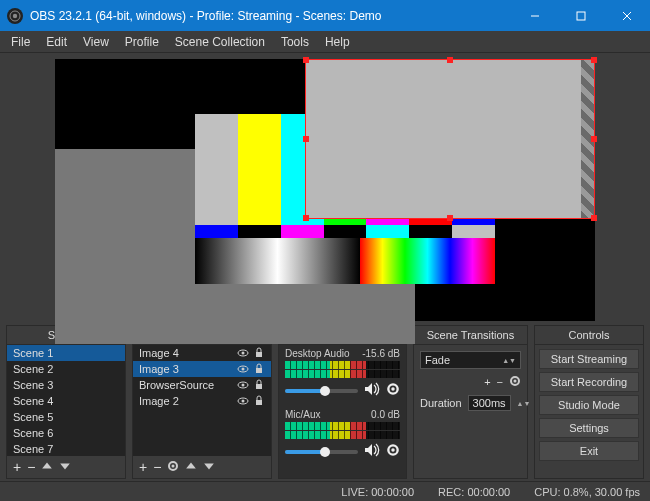  What do you see at coordinates (143, 467) in the screenshot?
I see `source-add-button: +` at bounding box center [143, 467].